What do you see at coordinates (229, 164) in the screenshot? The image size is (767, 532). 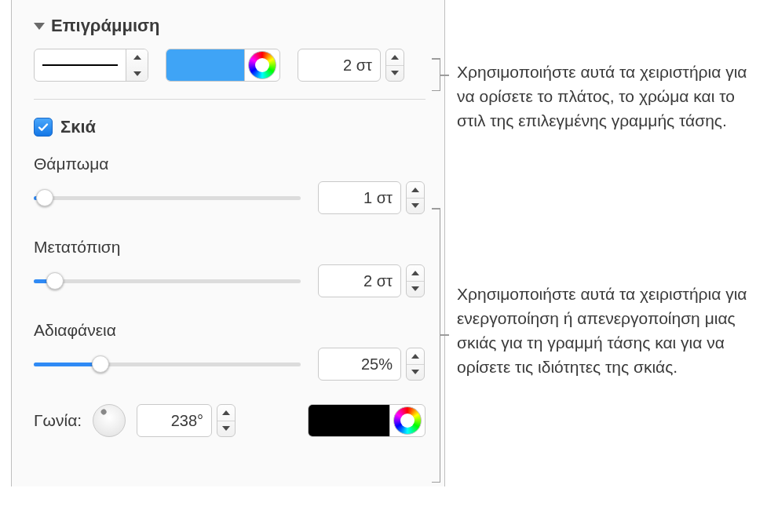 I see `blur-label: Θάμπωμα` at bounding box center [229, 164].